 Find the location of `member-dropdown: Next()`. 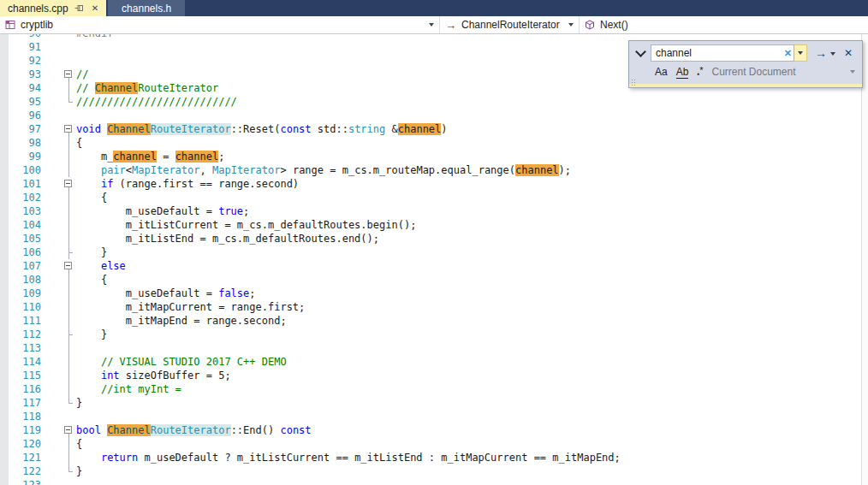

member-dropdown: Next() is located at coordinates (724, 25).